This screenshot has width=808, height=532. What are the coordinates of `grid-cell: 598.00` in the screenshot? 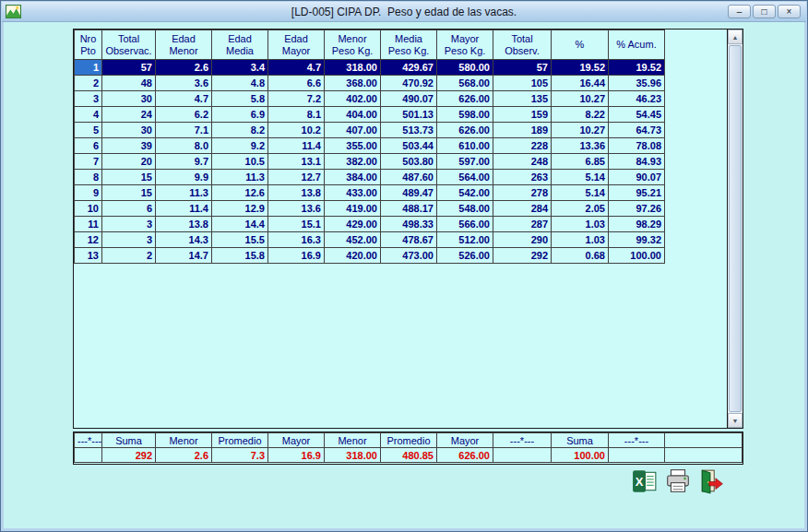 It's located at (465, 114).